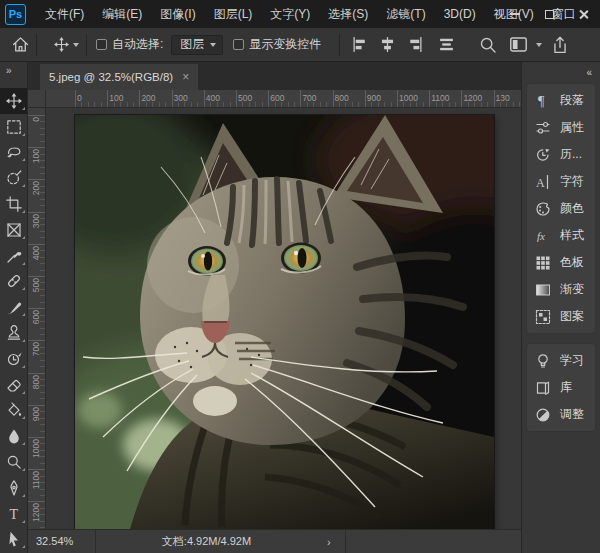 This screenshot has height=553, width=600. I want to click on menu-file: 文件(F), so click(64, 14).